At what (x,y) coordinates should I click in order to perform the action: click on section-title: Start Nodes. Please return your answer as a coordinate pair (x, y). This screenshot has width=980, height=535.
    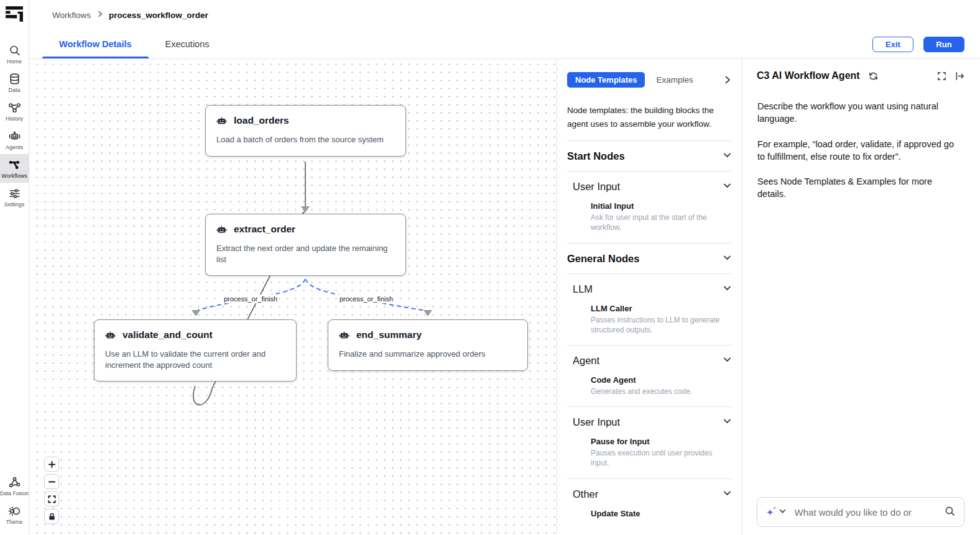
    Looking at the image, I should click on (596, 157).